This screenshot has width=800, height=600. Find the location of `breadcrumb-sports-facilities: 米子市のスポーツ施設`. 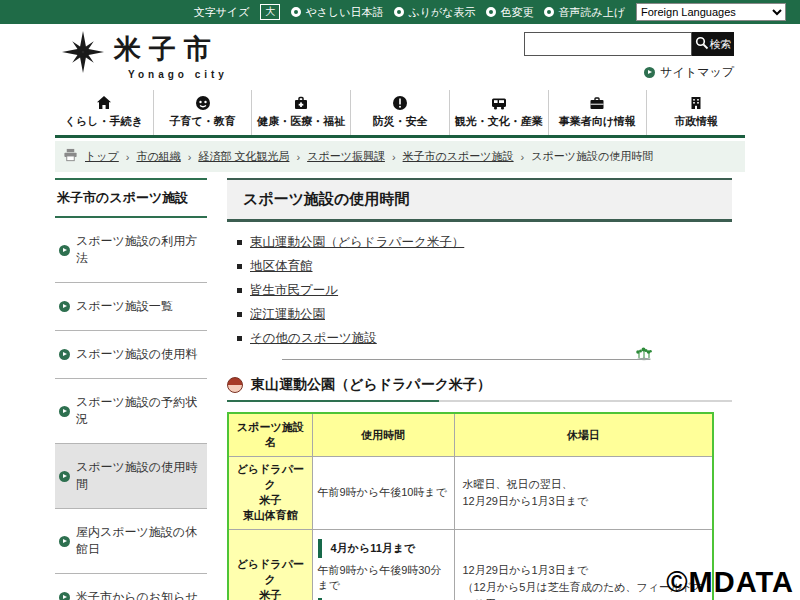

breadcrumb-sports-facilities: 米子市のスポーツ施設 is located at coordinates (458, 156).